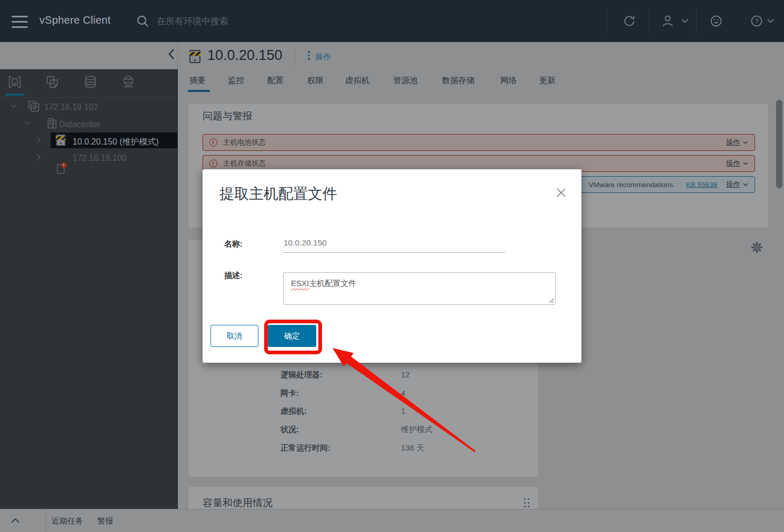 The image size is (784, 532). Describe the element at coordinates (419, 289) in the screenshot. I see `profile-description-textarea: ESXI主机配置文件` at that location.